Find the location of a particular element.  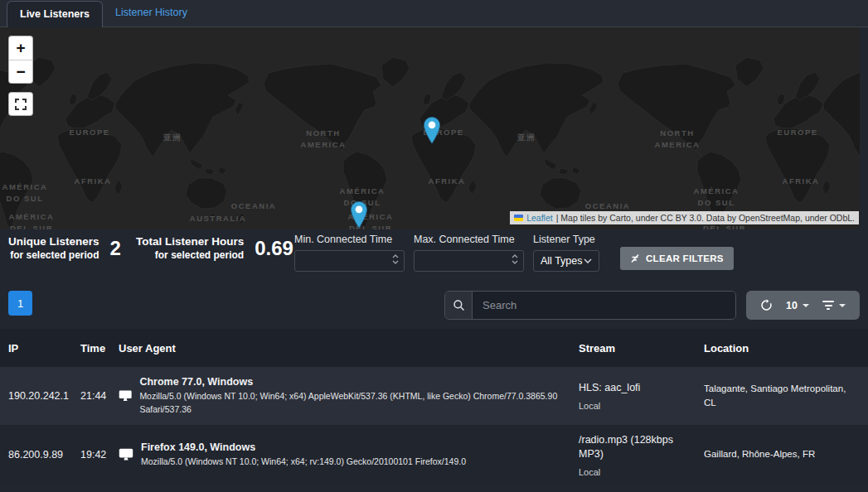

min-connected-time-input is located at coordinates (350, 261).